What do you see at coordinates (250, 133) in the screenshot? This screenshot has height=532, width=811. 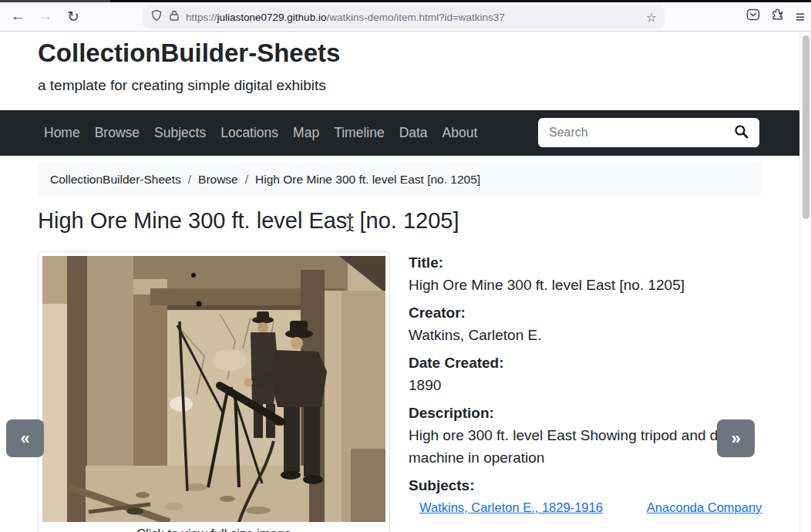 I see `nav-item-locations: Locations` at bounding box center [250, 133].